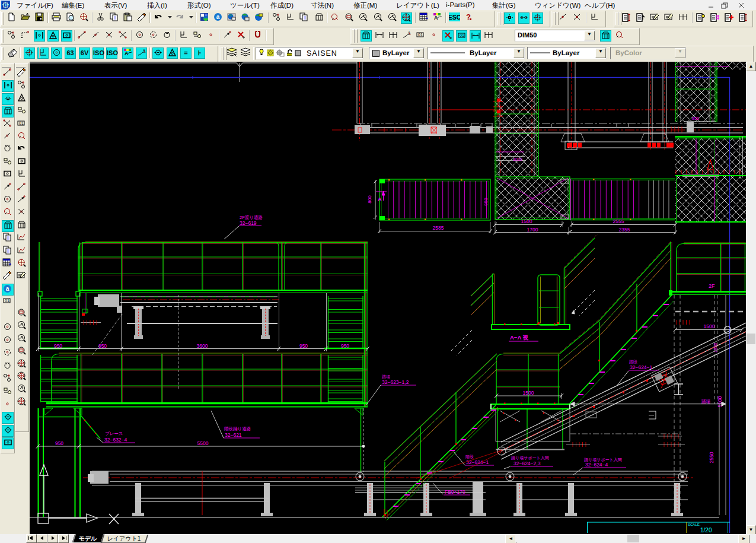 Image resolution: width=756 pixels, height=543 pixels. I want to click on svg-text: 5500, so click(203, 443).